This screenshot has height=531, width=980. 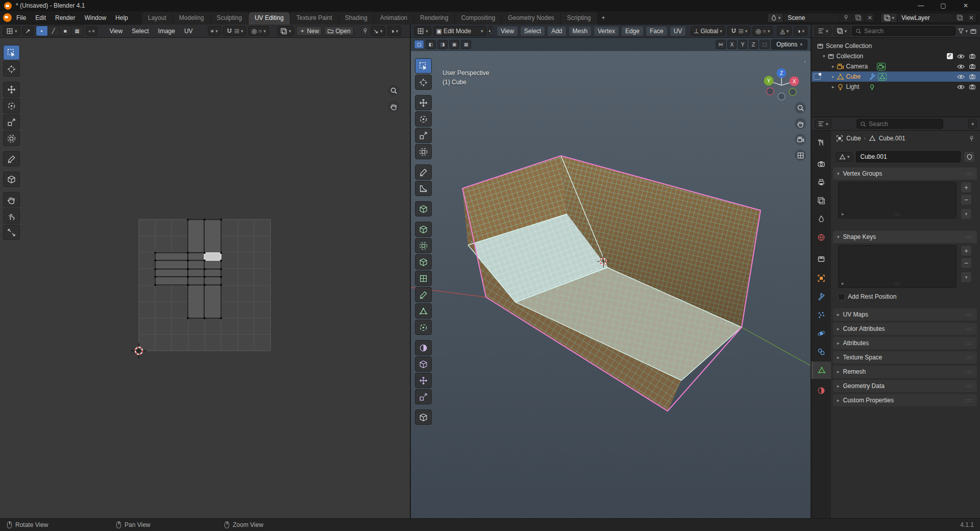 I want to click on vp-camera-view-icon, so click(x=800, y=139).